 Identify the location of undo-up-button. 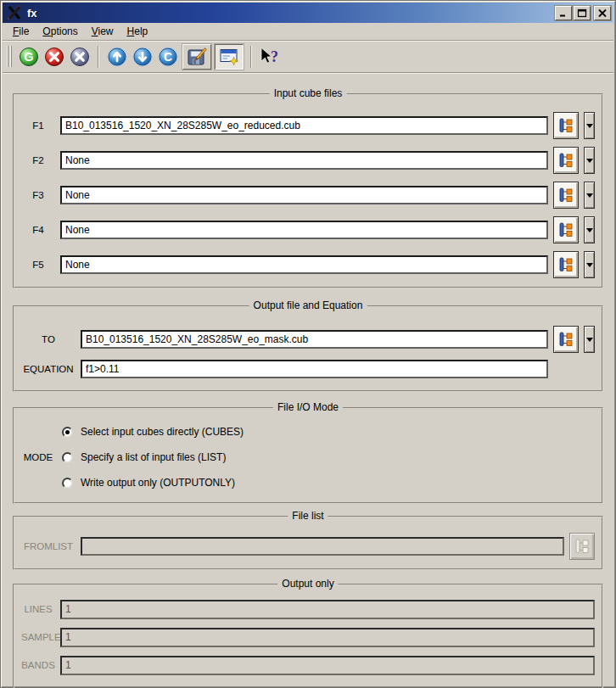
(117, 57).